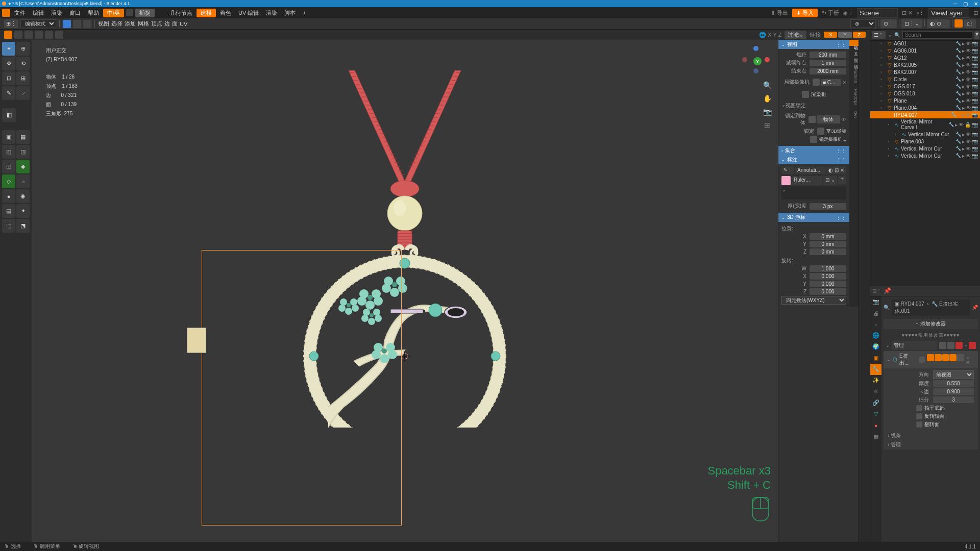  What do you see at coordinates (876, 437) in the screenshot?
I see `ptab-texture: ▦` at bounding box center [876, 437].